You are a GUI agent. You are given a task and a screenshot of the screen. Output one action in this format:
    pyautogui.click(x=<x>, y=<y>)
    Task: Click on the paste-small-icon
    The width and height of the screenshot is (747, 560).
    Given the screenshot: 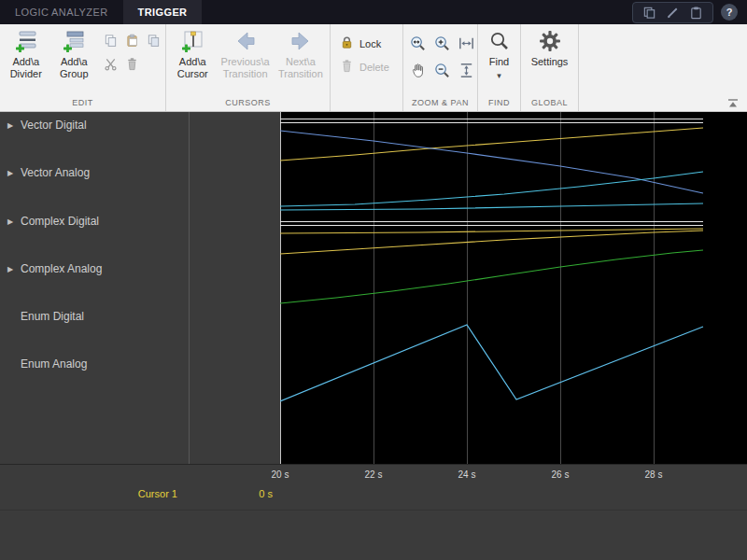 What is the action you would take?
    pyautogui.click(x=132, y=40)
    